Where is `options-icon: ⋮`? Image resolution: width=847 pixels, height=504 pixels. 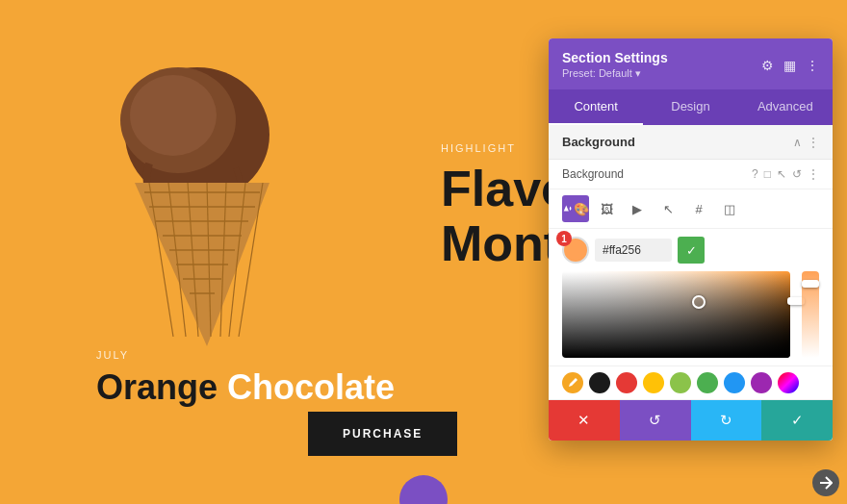
options-icon: ⋮ is located at coordinates (813, 142).